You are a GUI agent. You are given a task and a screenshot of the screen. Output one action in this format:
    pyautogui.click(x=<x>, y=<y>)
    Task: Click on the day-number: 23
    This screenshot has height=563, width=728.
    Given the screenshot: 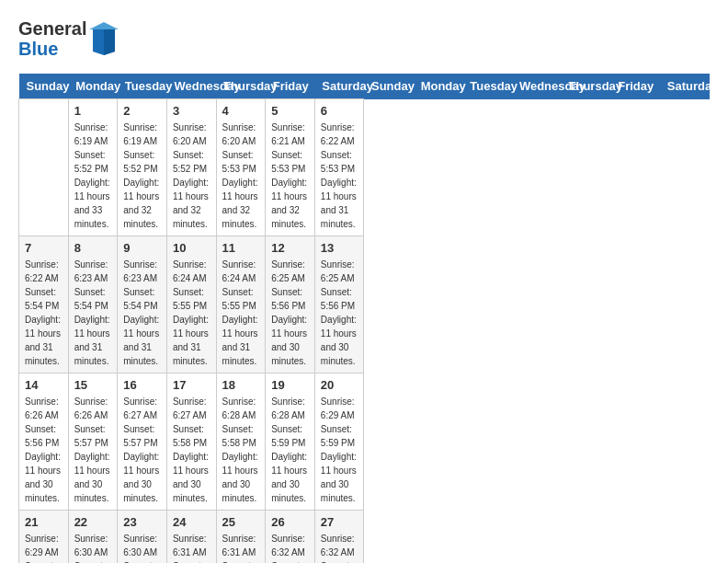 What is the action you would take?
    pyautogui.click(x=142, y=523)
    